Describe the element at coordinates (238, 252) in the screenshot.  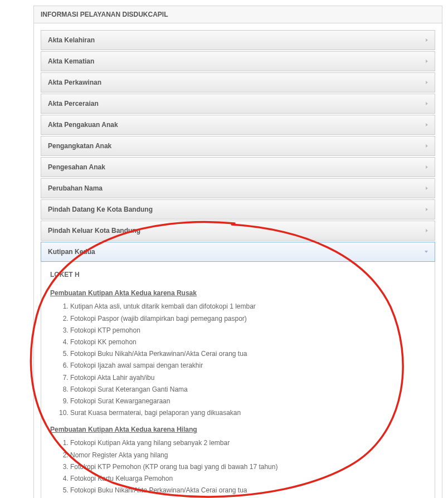
I see `accordion-item-kutipan-kedua: Kutipan Kedua` at that location.